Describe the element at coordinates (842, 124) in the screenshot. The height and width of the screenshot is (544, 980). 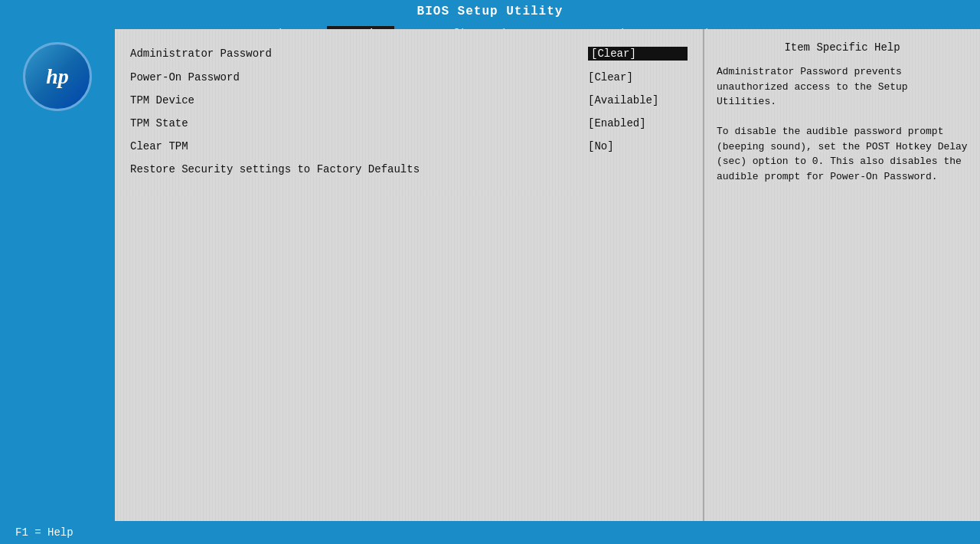
I see `help-text: Administrator Password prevents unauthor…` at that location.